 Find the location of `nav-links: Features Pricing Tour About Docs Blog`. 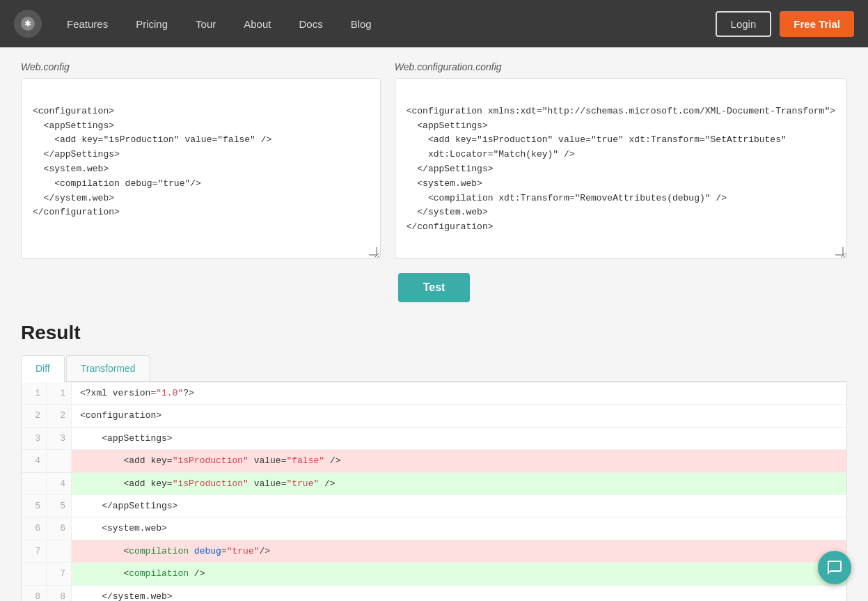

nav-links: Features Pricing Tour About Docs Blog is located at coordinates (219, 24).